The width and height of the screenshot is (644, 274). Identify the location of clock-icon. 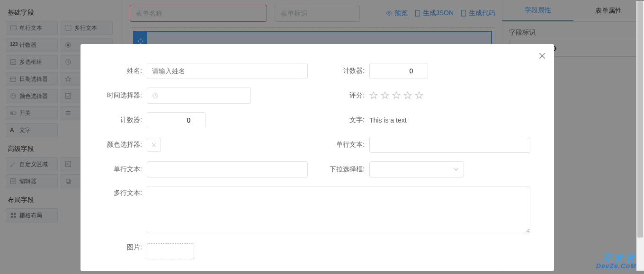
(155, 96).